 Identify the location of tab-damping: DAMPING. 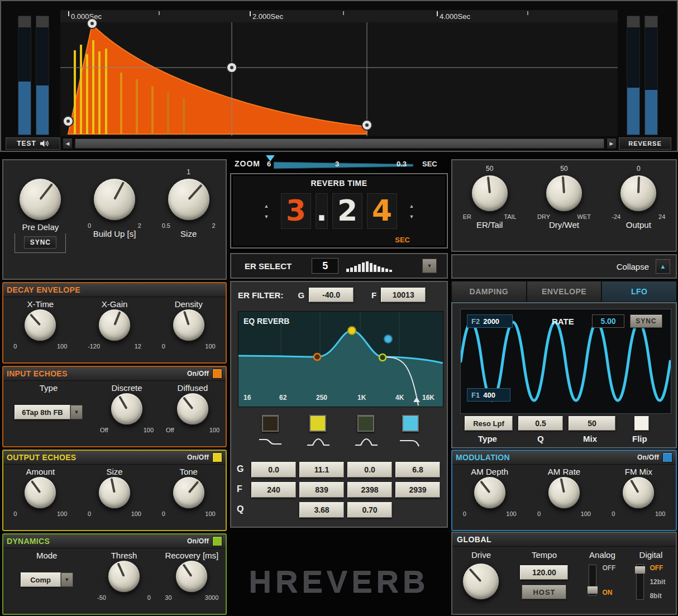
(489, 292).